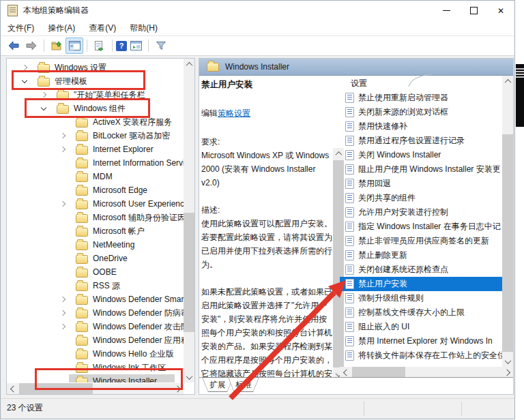 The height and width of the screenshot is (420, 524). Describe the element at coordinates (421, 169) in the screenshot. I see `setting-item: 阻止用户使用 Windows Installer 安装更` at that location.